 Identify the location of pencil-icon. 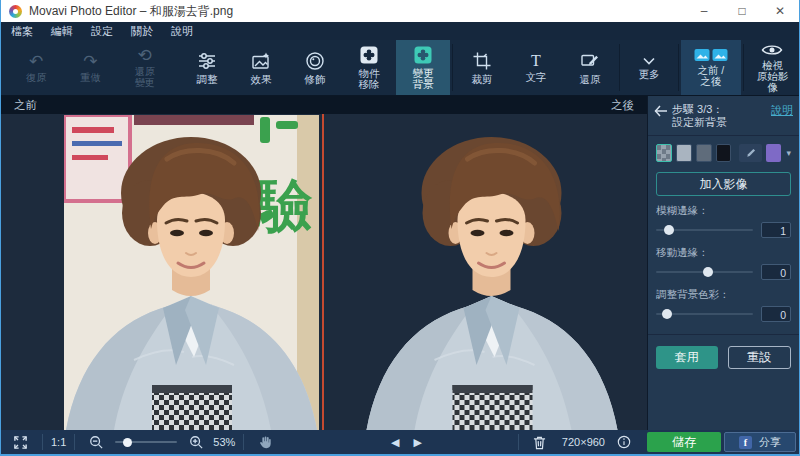
(751, 153).